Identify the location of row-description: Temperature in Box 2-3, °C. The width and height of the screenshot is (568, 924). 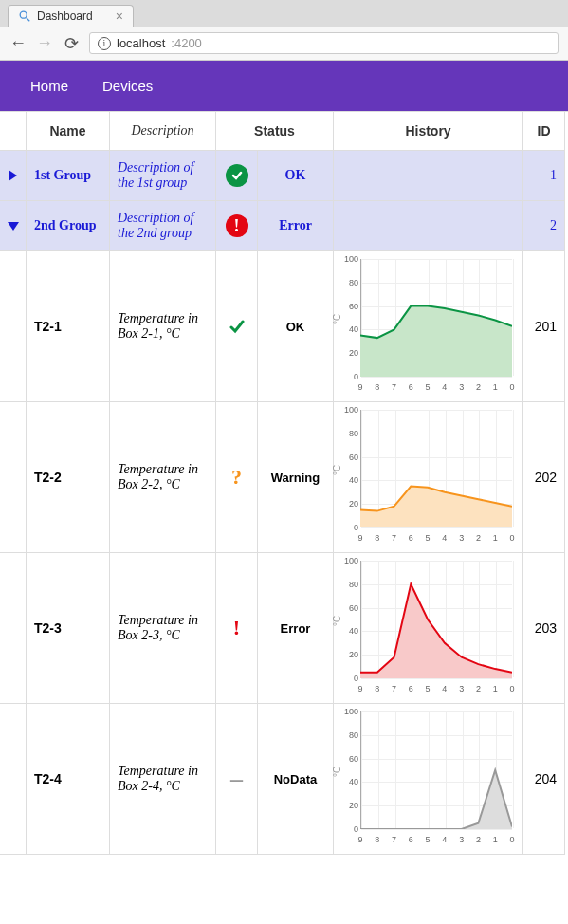
(163, 628).